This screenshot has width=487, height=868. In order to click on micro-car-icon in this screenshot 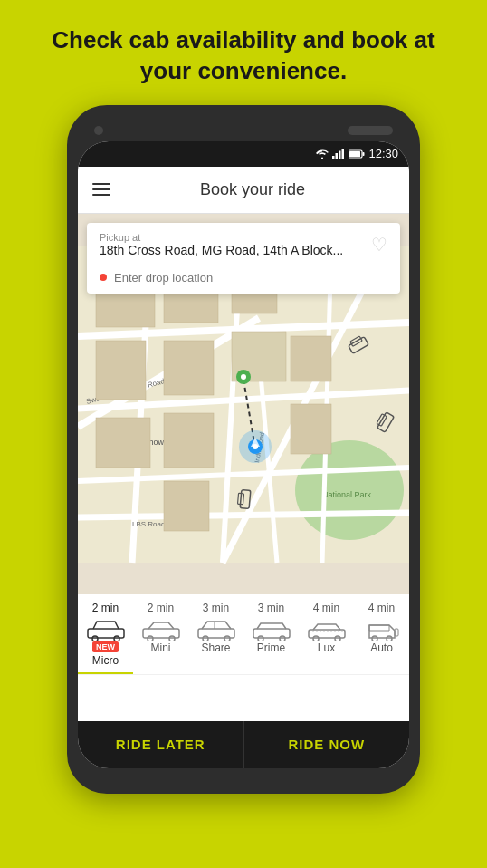, I will do `click(106, 630)`.